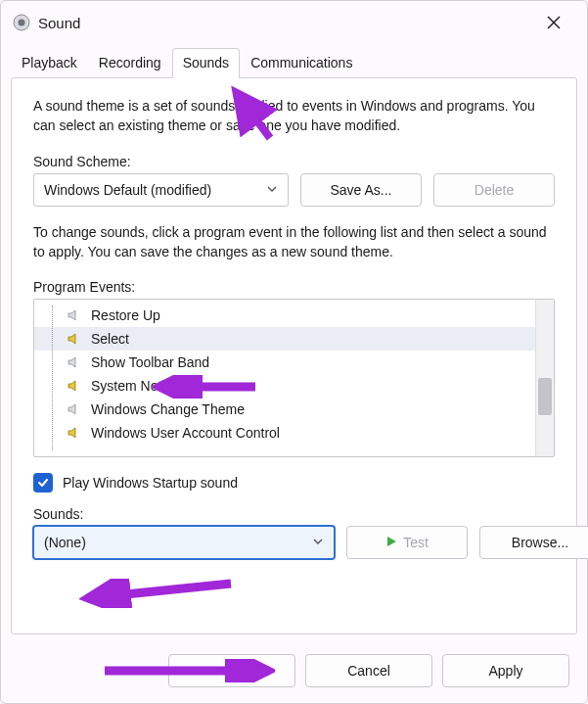 The width and height of the screenshot is (588, 704). I want to click on program-event-item: Windows User Account Control, so click(285, 433).